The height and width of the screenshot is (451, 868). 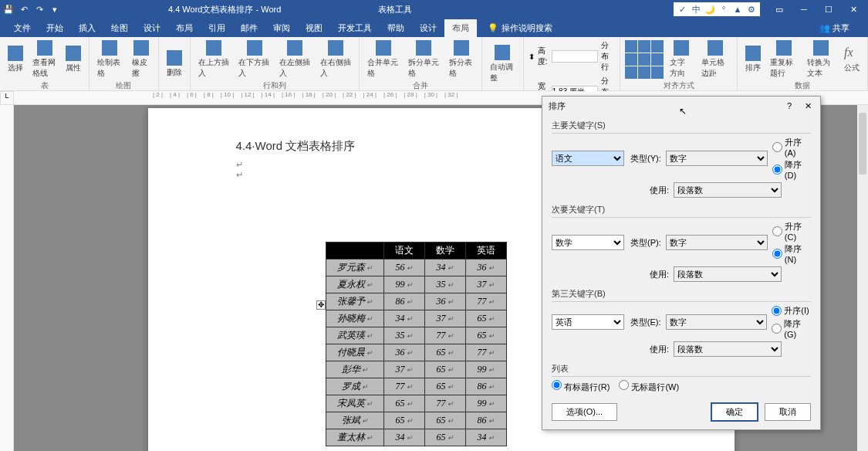 What do you see at coordinates (141, 59) in the screenshot?
I see `eraser-button: 橡皮擦` at bounding box center [141, 59].